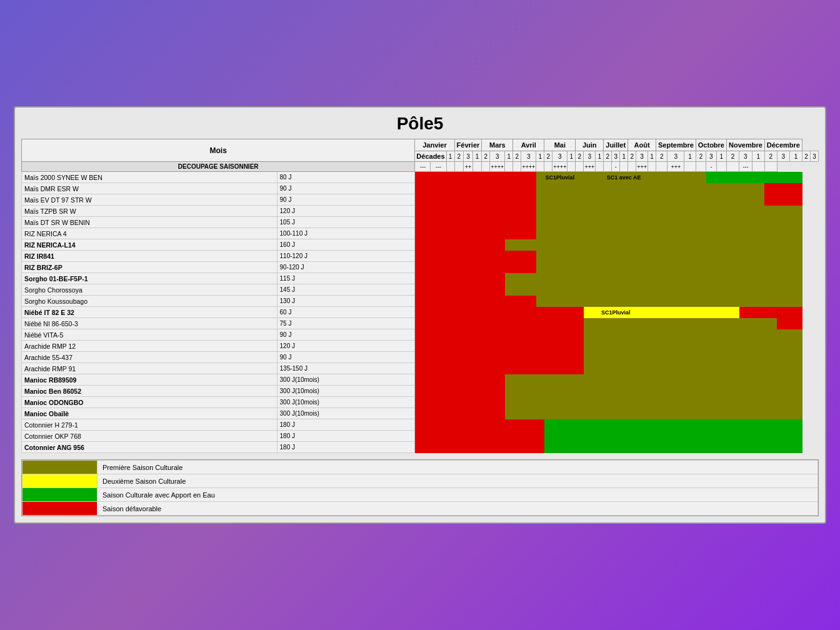  I want to click on legend-row: Première Saison Culturale, so click(420, 468).